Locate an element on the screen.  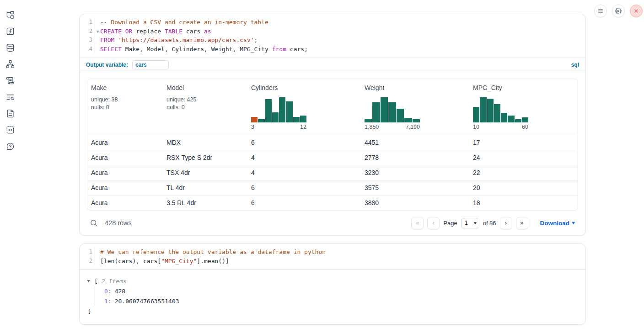
code-line: 2▼CREATE OR replace TABLE cars as is located at coordinates (333, 32).